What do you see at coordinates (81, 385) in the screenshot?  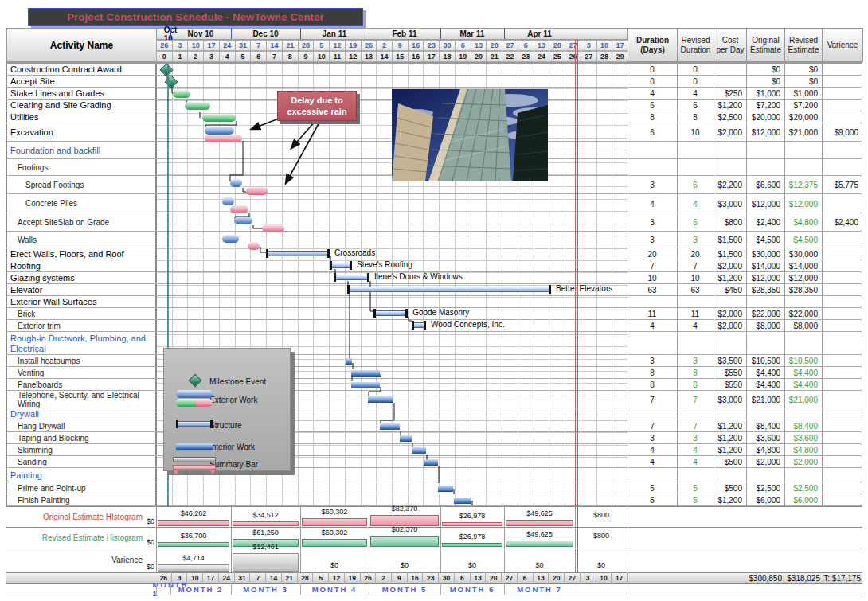 I see `activity-cell: Panelboards` at bounding box center [81, 385].